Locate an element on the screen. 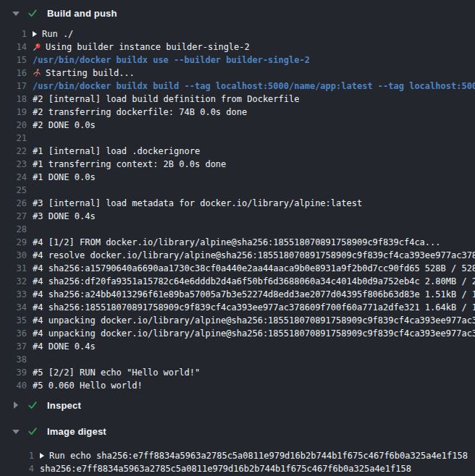 Image resolution: width=475 pixels, height=476 pixels. log-line: 21 is located at coordinates (238, 138).